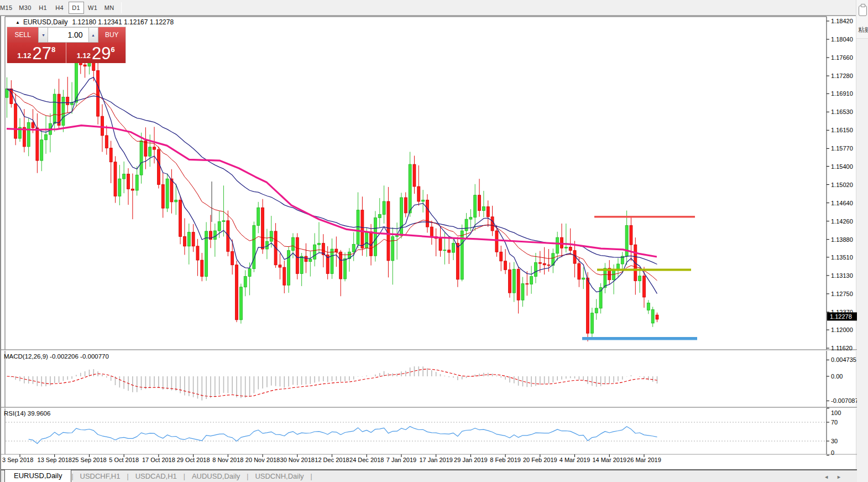 The height and width of the screenshot is (482, 868). I want to click on svg-text: 0.00, so click(837, 376).